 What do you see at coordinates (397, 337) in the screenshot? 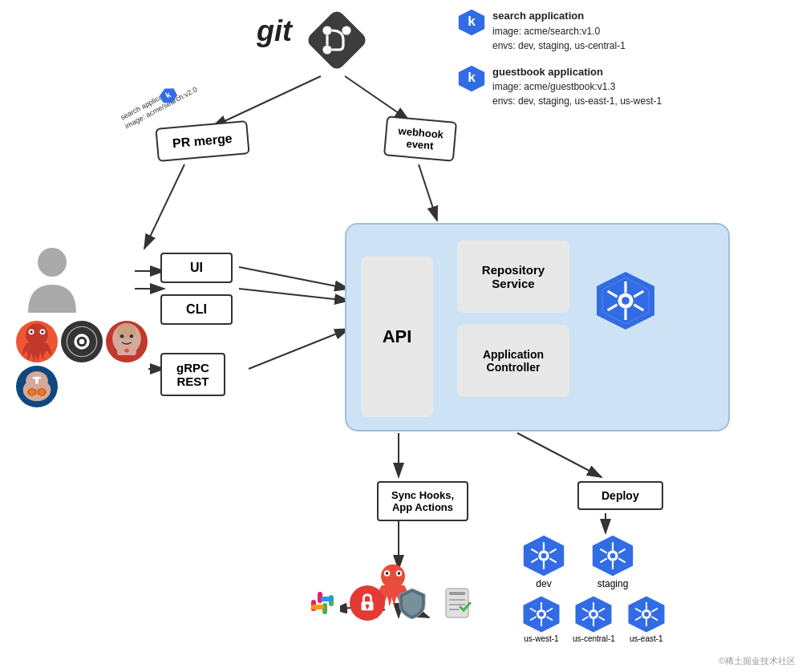
I see `api-box: API` at bounding box center [397, 337].